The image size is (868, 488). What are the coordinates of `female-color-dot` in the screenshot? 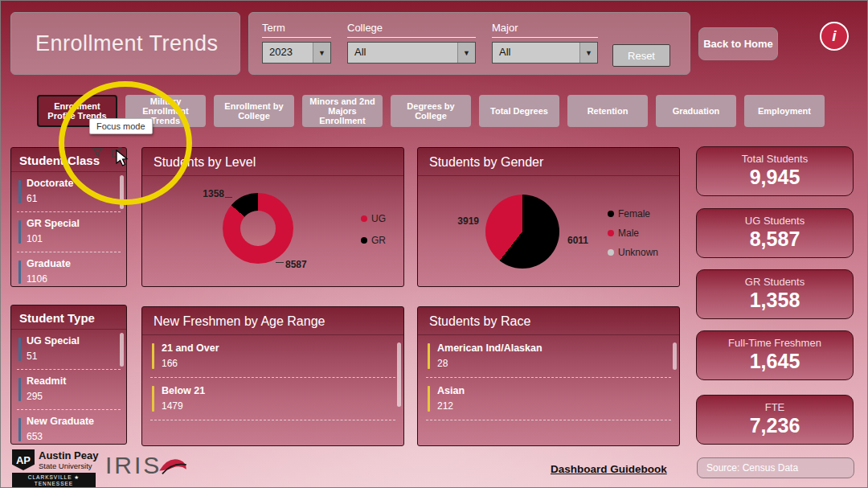 It's located at (611, 214).